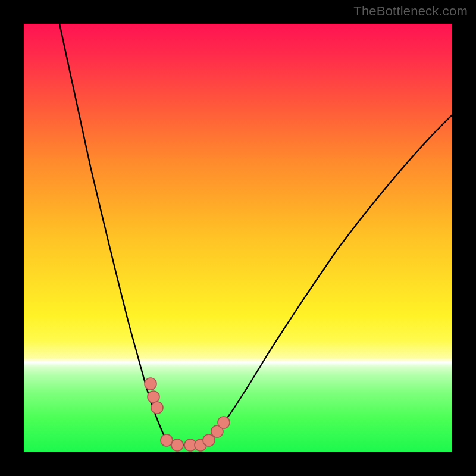 Image resolution: width=476 pixels, height=476 pixels. I want to click on bead-group, so click(187, 414).